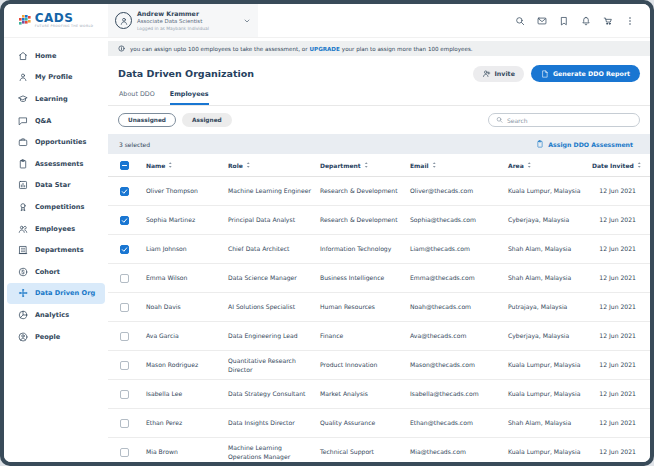  Describe the element at coordinates (520, 21) in the screenshot. I see `search-icon` at that location.